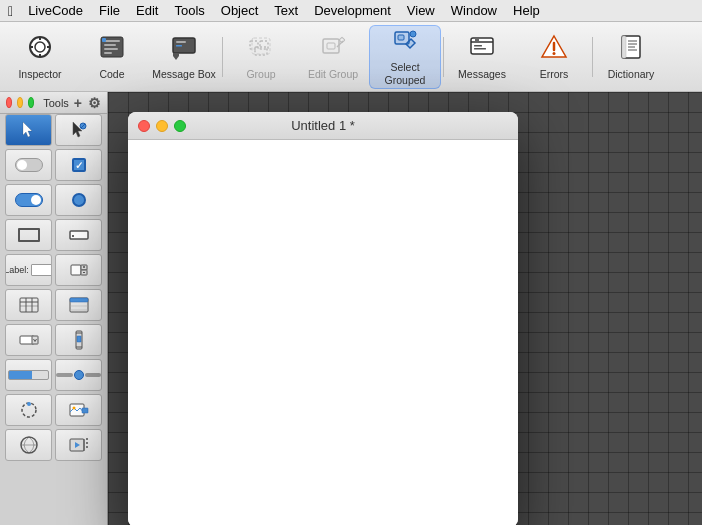  I want to click on select-grouped-label: Select Grouped, so click(405, 74).